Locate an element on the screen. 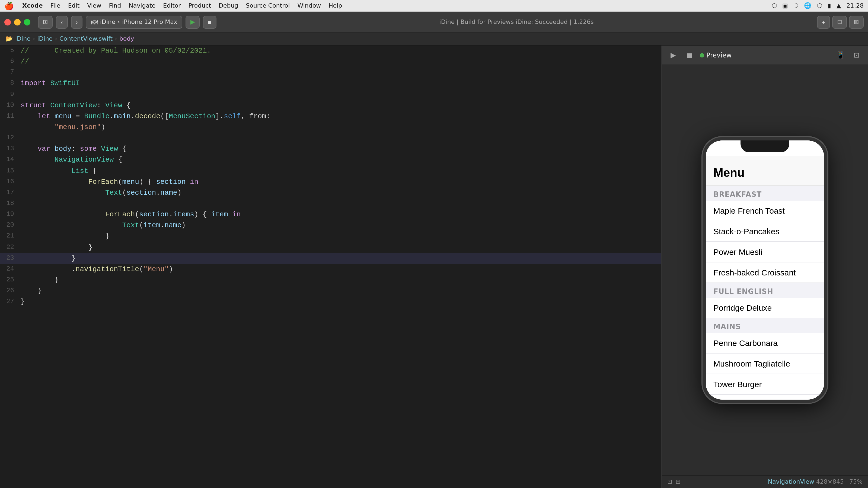 The height and width of the screenshot is (488, 868). scheme-selector: 🍽 iDine › iPhone 12 Pro Max is located at coordinates (134, 22).